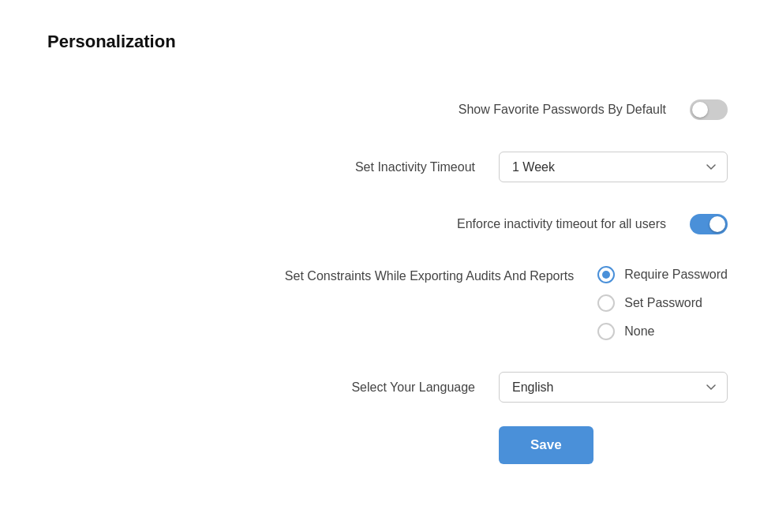 This screenshot has height=532, width=775. What do you see at coordinates (613, 167) in the screenshot?
I see `inactivity-timeout-control: Never 15 Minutes 30 Minutes 1 Hour 1 Day…` at bounding box center [613, 167].